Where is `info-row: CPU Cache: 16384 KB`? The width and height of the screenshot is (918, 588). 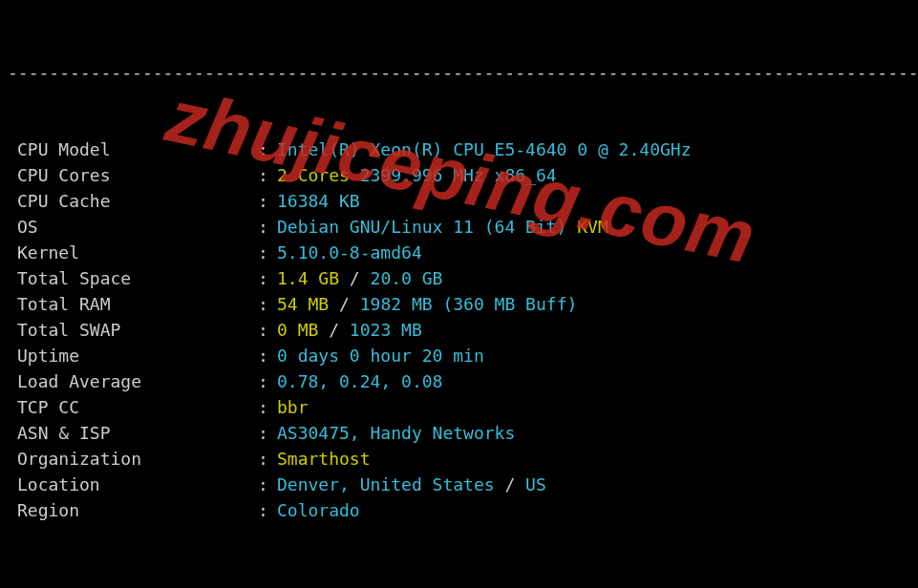
info-row: CPU Cache: 16384 KB is located at coordinates (459, 200).